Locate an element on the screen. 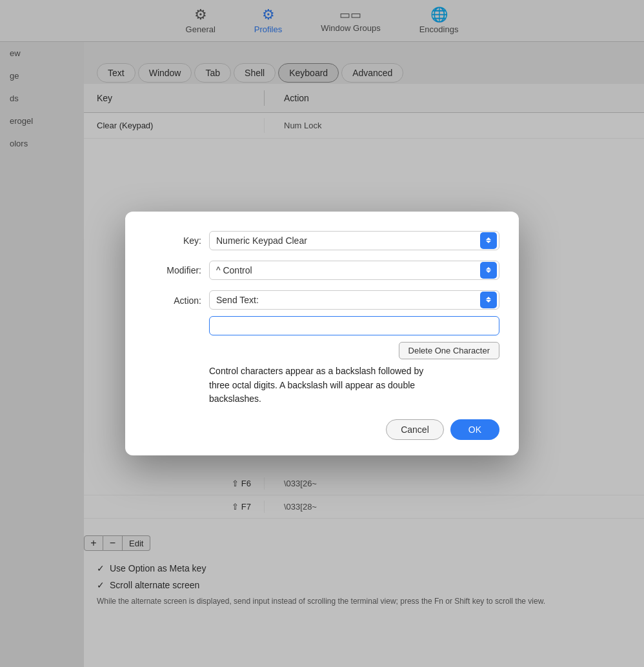  delete-char-button: Delete One Character is located at coordinates (449, 351).